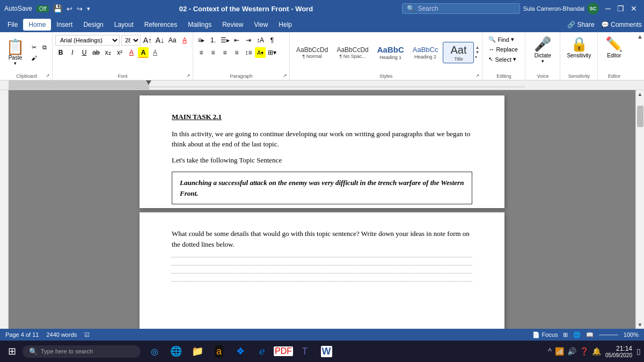  What do you see at coordinates (84, 53) in the screenshot?
I see `underline-button: U` at bounding box center [84, 53].